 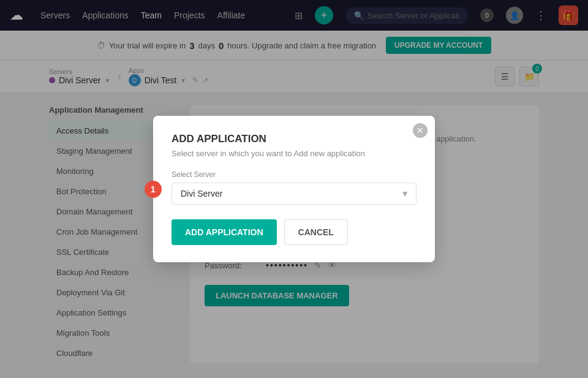 I want to click on modal-add-button: ADD APPLICATION, so click(x=224, y=232).